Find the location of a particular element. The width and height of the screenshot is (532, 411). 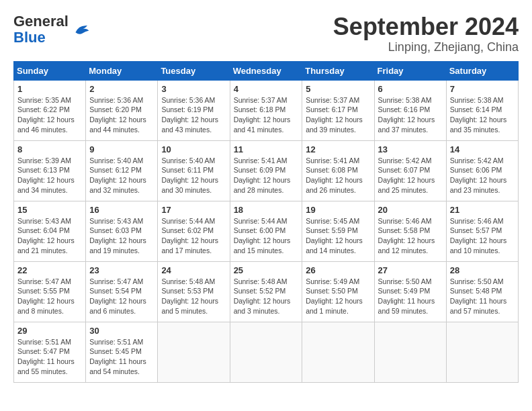

day-number: 25 is located at coordinates (266, 270).